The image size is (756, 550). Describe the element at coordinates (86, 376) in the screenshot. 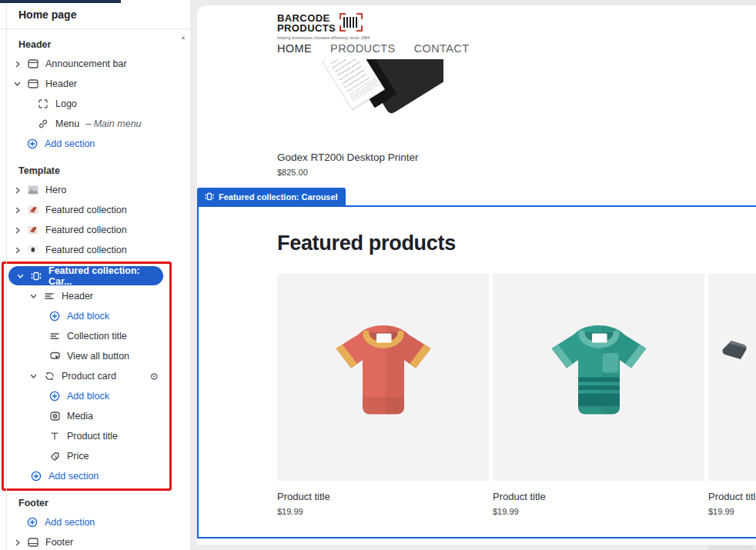

I see `sidebar-item-product-card: Product card ⚙` at that location.